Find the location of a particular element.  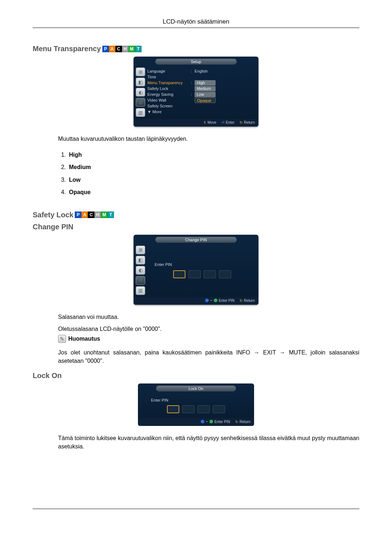

badge-m: M is located at coordinates (104, 215).